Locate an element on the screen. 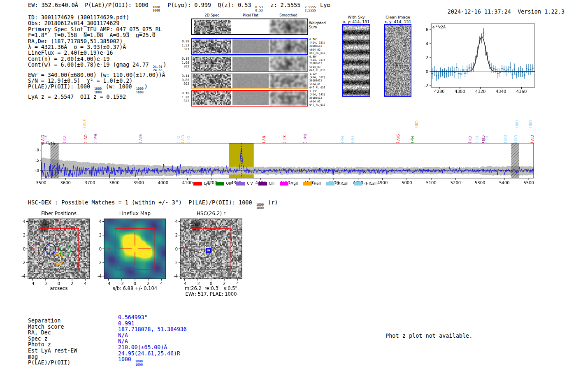 The height and width of the screenshot is (392, 576). emission-line-marker: OVI ( is located at coordinates (86, 139).